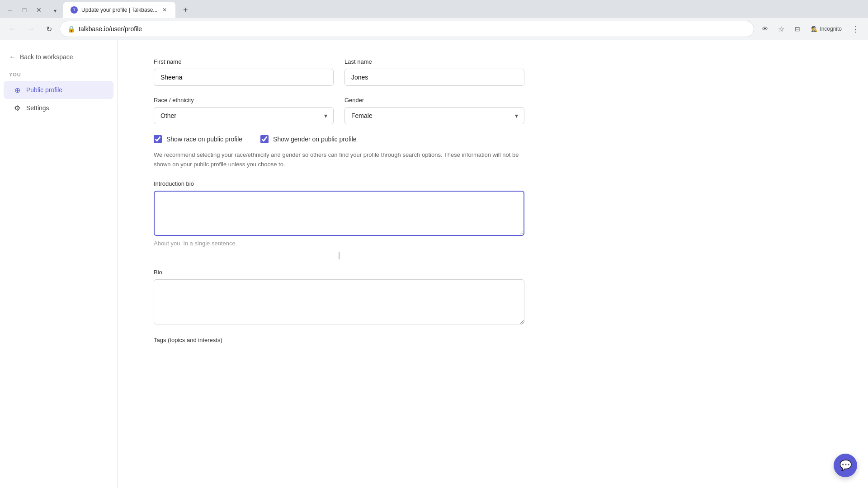 The image size is (868, 488). What do you see at coordinates (244, 116) in the screenshot?
I see `race-select-wrapper: Other Prefer not to say Asian Black or A…` at bounding box center [244, 116].